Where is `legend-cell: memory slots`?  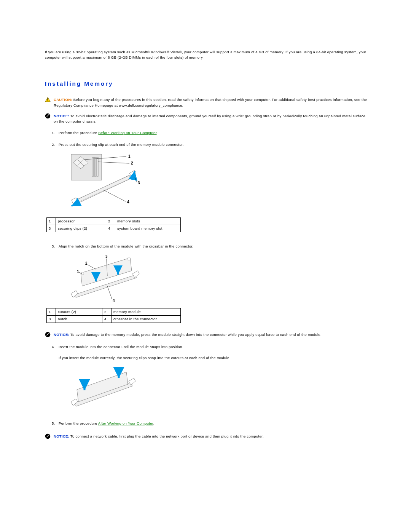 legend-cell: memory slots is located at coordinates (148, 221).